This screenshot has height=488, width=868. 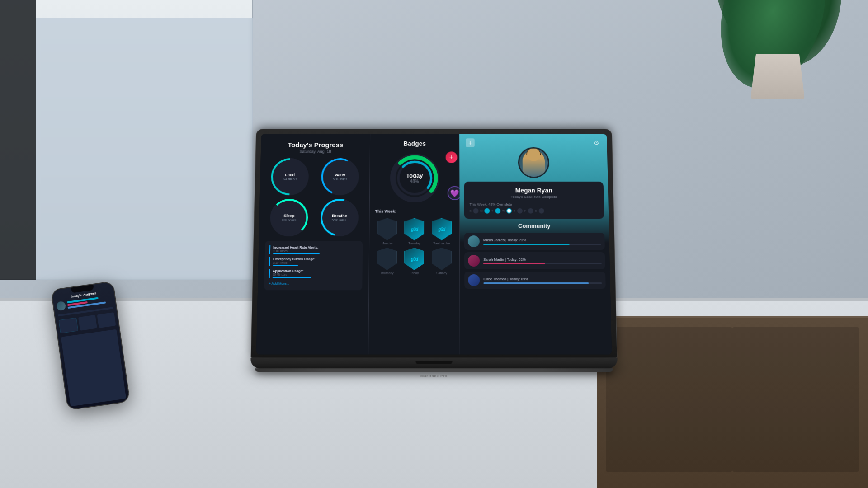 I want to click on metric-food: Food 2/4 meals, so click(x=290, y=177).